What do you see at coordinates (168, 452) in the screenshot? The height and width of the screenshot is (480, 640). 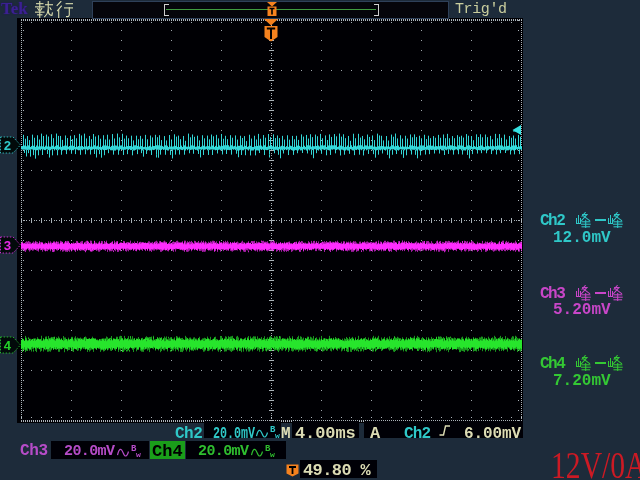 I see `ch4-readout-label: Ch4` at bounding box center [168, 452].